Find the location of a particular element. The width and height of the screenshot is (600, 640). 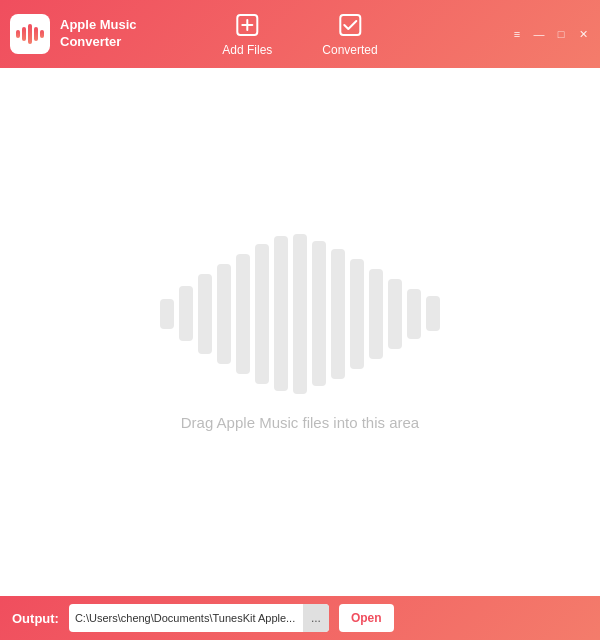

menu-button: ≡ is located at coordinates (517, 34).